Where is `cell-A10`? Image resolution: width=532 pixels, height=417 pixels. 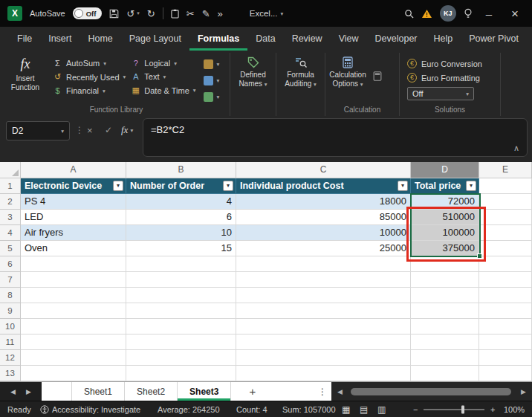 cell-A10 is located at coordinates (74, 327).